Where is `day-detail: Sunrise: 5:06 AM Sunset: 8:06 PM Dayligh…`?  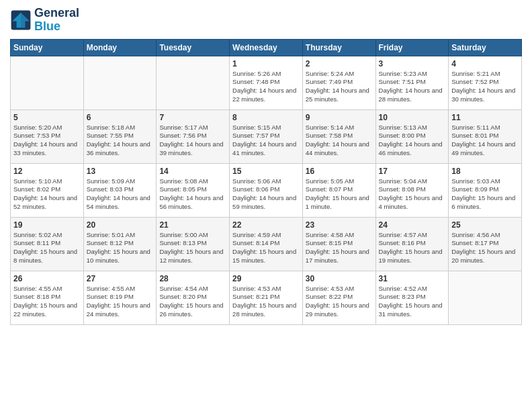 day-detail: Sunrise: 5:06 AM Sunset: 8:06 PM Dayligh… is located at coordinates (266, 195).